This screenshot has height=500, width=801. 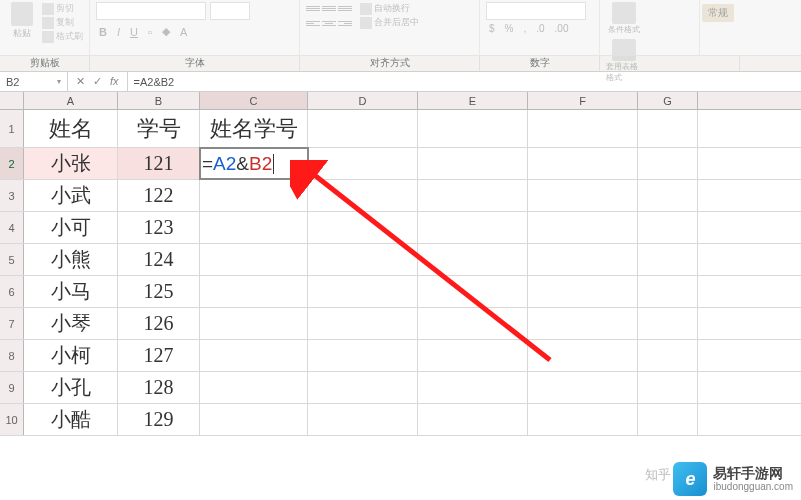 What do you see at coordinates (12, 356) in the screenshot?
I see `row-header: 8` at bounding box center [12, 356].